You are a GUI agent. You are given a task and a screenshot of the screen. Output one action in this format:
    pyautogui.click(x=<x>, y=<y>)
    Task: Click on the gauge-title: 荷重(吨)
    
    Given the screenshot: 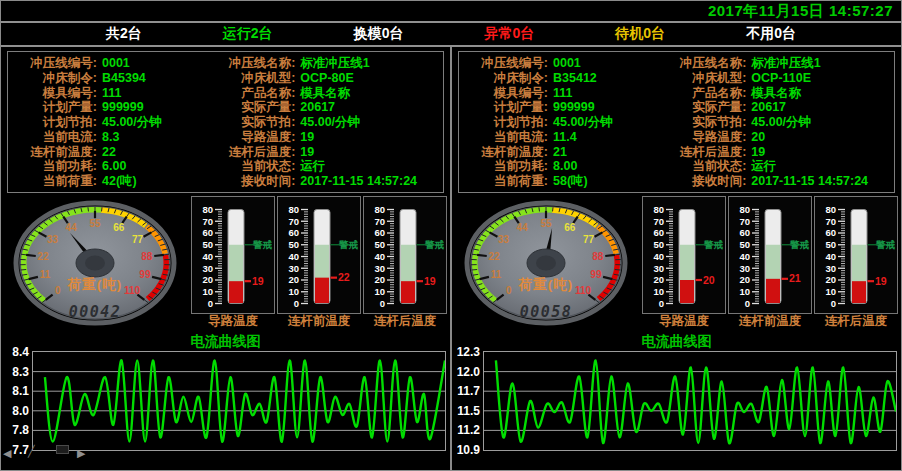 What is the action you would take?
    pyautogui.click(x=546, y=284)
    